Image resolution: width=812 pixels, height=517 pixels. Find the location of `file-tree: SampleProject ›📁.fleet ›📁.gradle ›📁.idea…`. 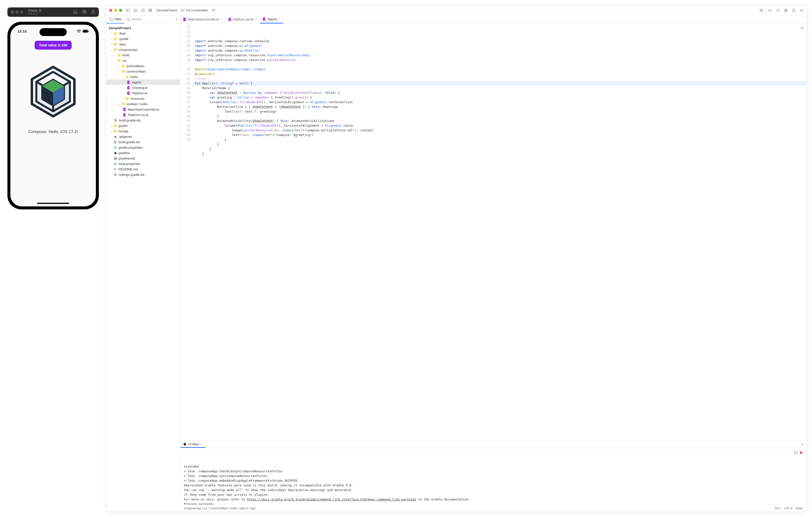

file-tree: SampleProject ›📁.fleet ›📁.gradle ›📁.idea… is located at coordinates (143, 268).